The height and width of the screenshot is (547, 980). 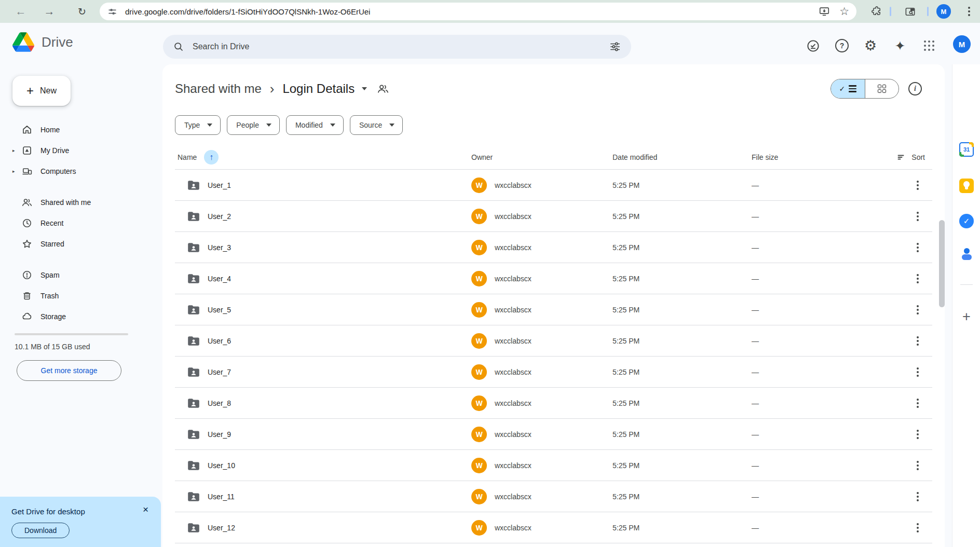 What do you see at coordinates (969, 11) in the screenshot?
I see `browser-menu-icon` at bounding box center [969, 11].